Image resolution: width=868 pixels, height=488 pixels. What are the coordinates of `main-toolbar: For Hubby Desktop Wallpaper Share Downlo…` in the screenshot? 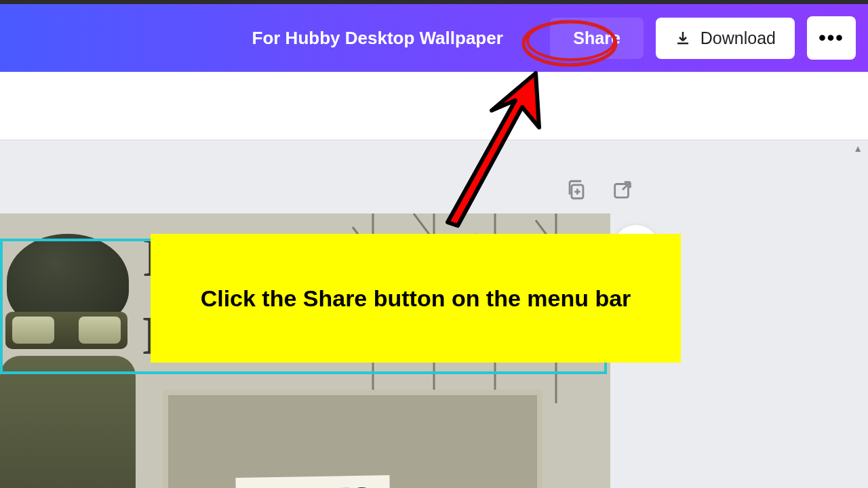 It's located at (434, 38).